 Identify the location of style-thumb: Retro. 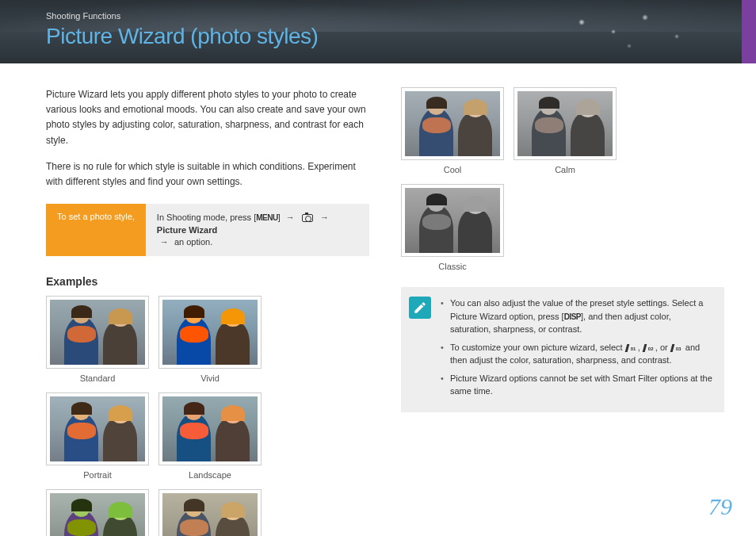
(210, 512).